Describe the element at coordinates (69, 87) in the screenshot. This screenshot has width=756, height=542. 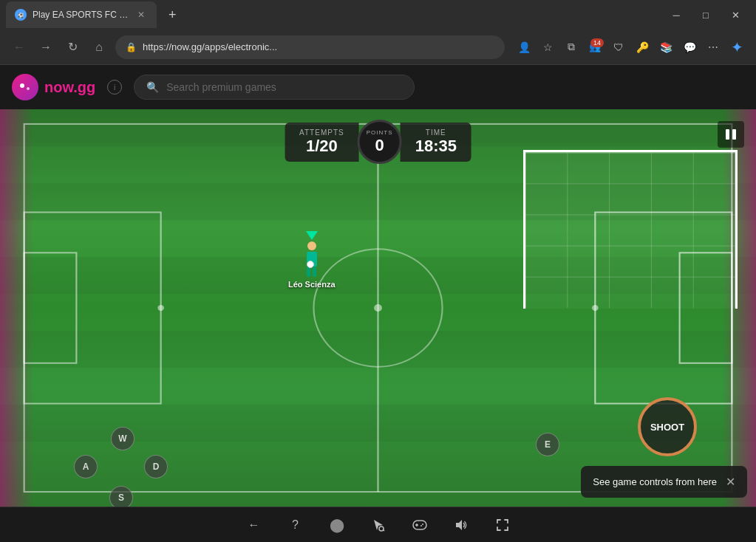
I see `logo-text: now.gg` at that location.